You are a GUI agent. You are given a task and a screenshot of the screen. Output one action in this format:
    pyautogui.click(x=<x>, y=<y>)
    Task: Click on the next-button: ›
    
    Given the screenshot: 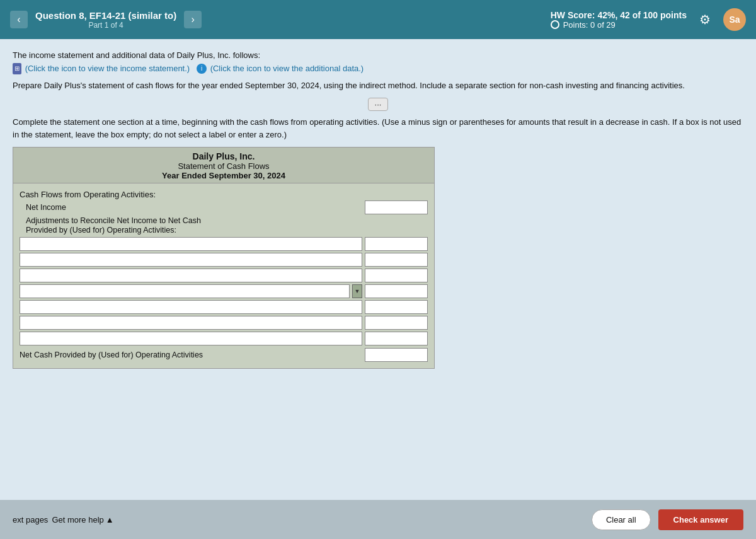 What is the action you would take?
    pyautogui.click(x=193, y=20)
    